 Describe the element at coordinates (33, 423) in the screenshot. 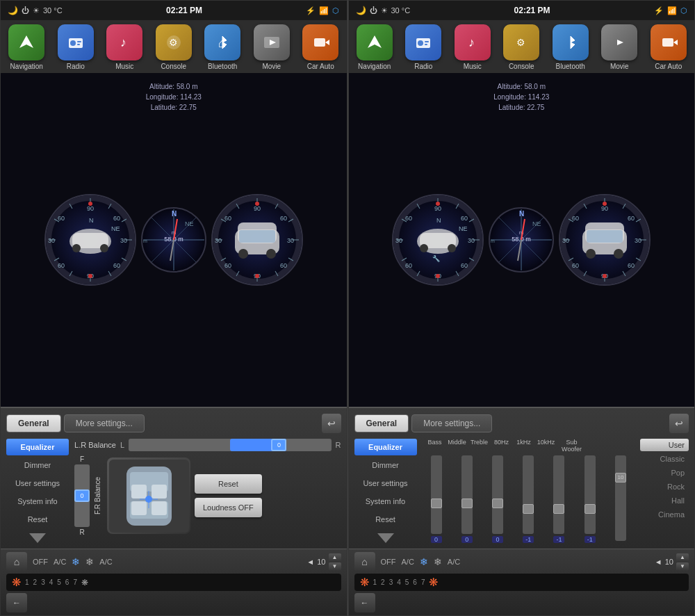

I see `tab-general-left: General` at that location.